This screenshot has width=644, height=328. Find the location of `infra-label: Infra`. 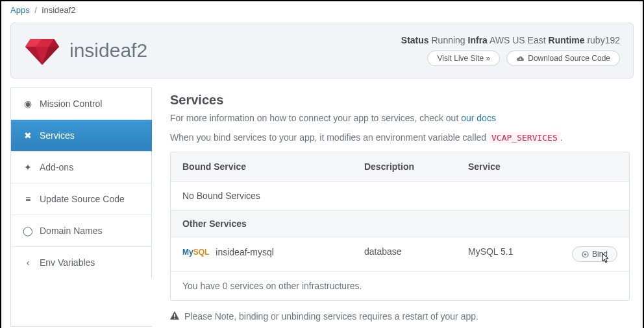

infra-label: Infra is located at coordinates (478, 40).